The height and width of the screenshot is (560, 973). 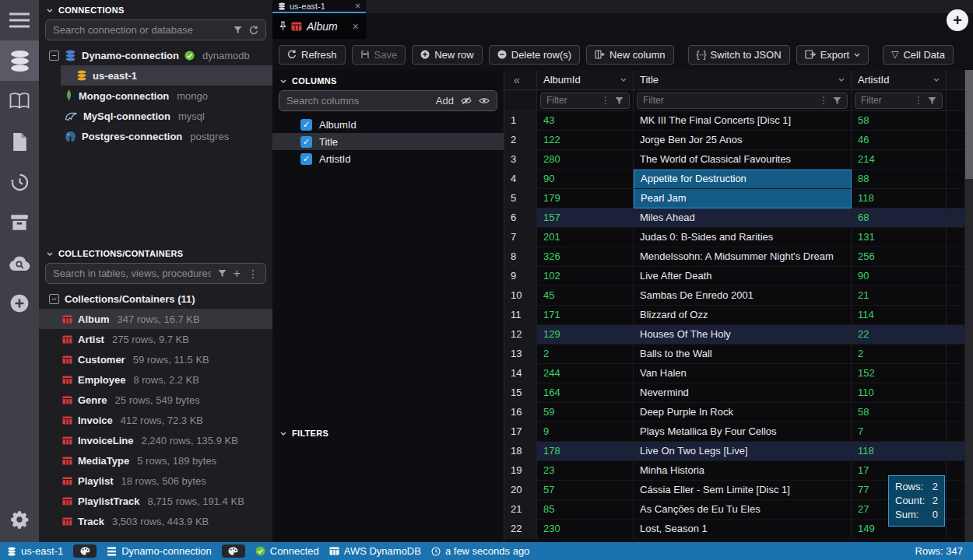 I want to click on row-number-cell: 4, so click(x=521, y=179).